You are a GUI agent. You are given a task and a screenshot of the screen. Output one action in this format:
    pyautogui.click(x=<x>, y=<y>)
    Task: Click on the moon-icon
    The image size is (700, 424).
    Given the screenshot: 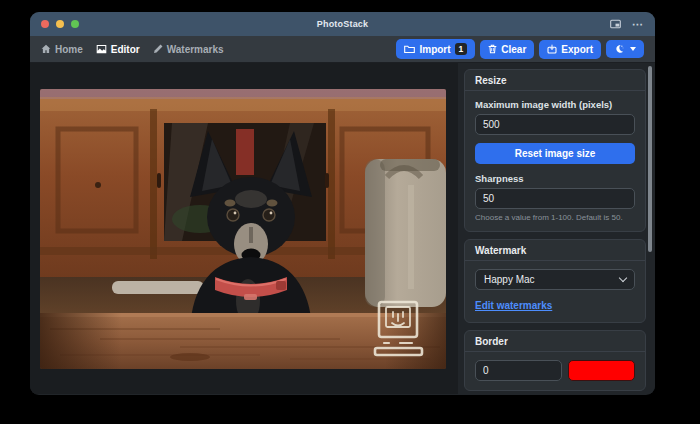 What is the action you would take?
    pyautogui.click(x=619, y=49)
    